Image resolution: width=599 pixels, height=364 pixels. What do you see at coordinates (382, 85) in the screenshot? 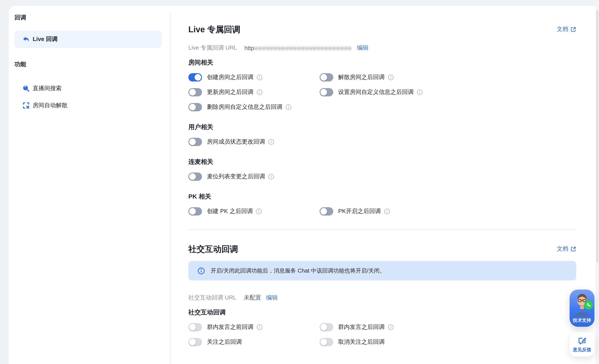
I see `toggle-group: 房间相关 创建房间之后回调 解散房间之后回调 更新房间之后回调 设置房间自定义信…` at bounding box center [382, 85].